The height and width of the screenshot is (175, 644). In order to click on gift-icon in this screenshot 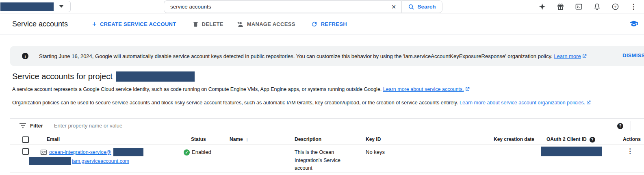, I will do `click(560, 7)`.